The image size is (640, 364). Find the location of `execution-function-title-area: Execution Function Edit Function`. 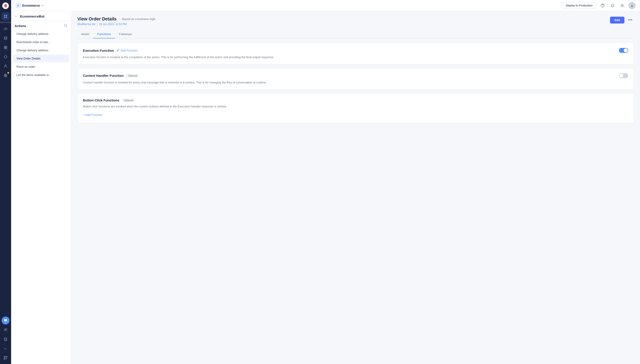

execution-function-title-area: Execution Function Edit Function is located at coordinates (110, 50).